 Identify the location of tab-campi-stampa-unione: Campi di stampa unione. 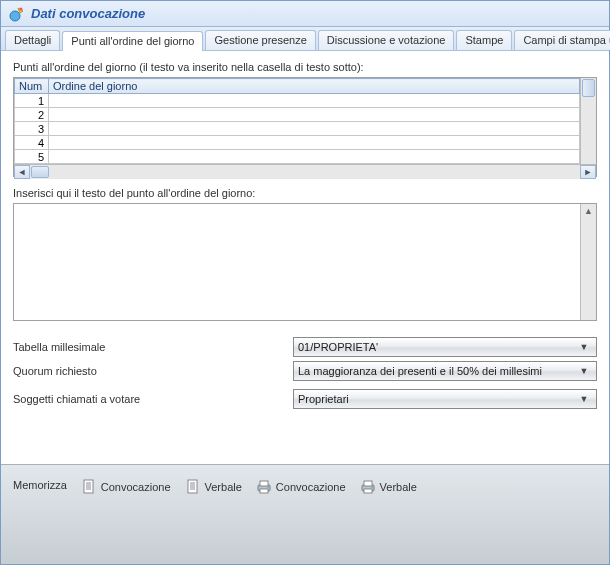
(562, 40).